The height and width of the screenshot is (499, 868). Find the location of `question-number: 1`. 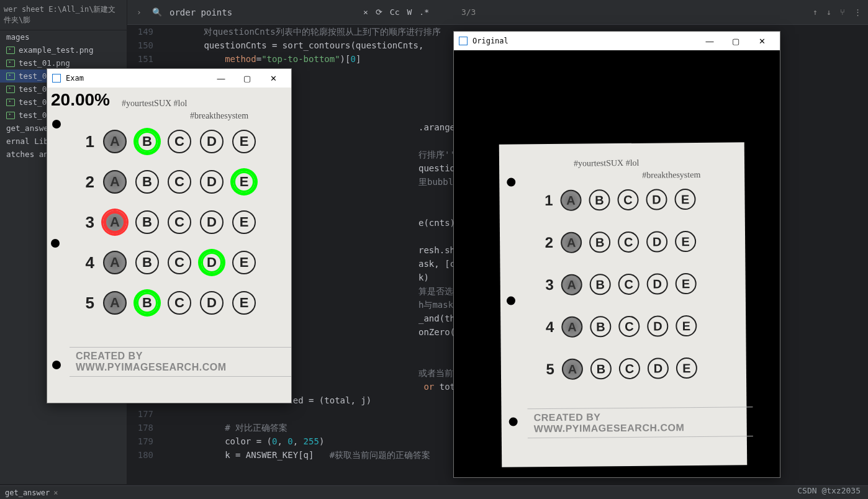

question-number: 1 is located at coordinates (89, 142).